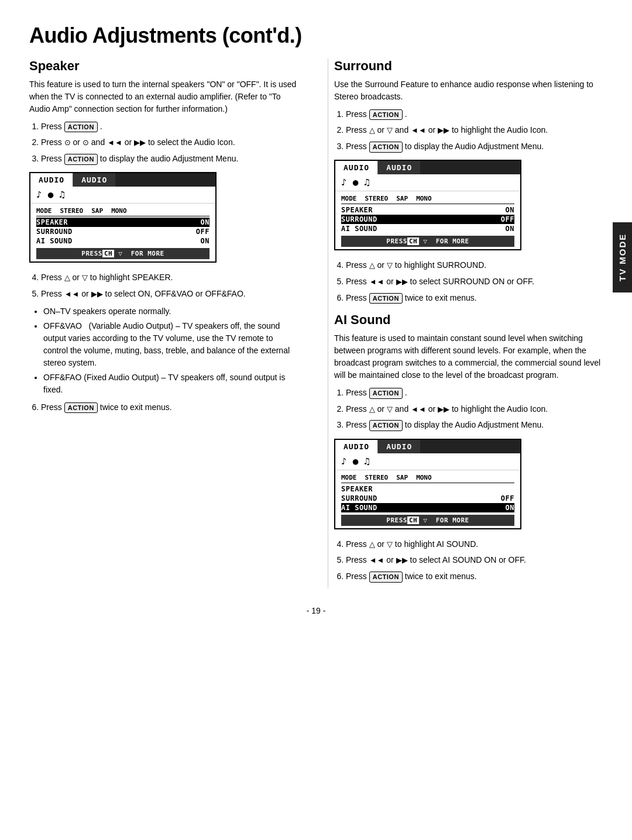  Describe the element at coordinates (474, 266) in the screenshot. I see `surround-step-4: Press △ or ▽ to highlight SURROUND.` at that location.